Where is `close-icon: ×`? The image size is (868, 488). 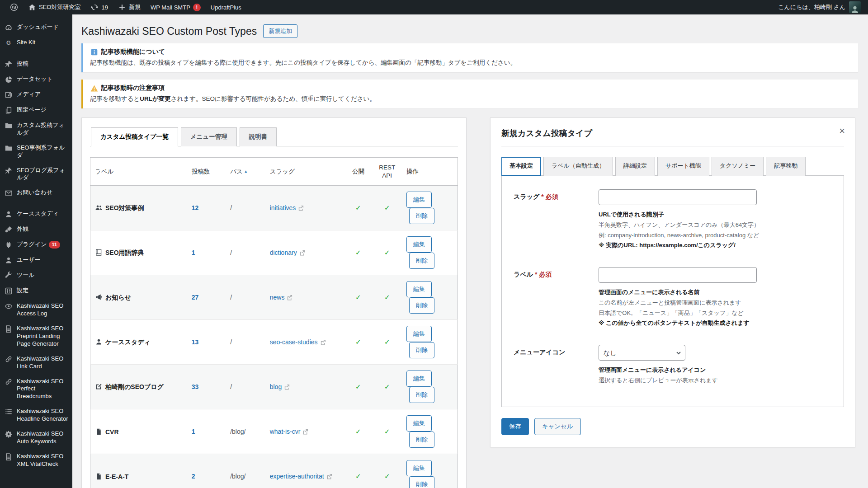 close-icon: × is located at coordinates (842, 131).